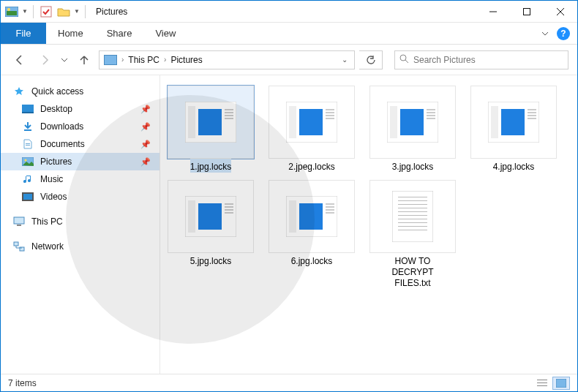 The width and height of the screenshot is (578, 392). Describe the element at coordinates (28, 197) in the screenshot. I see `videos-icon` at that location.